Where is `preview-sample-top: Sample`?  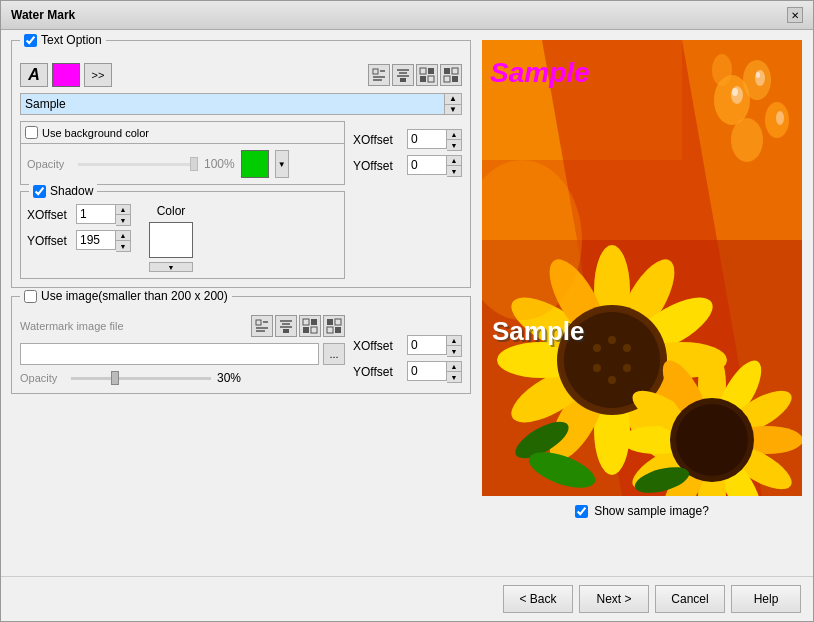
preview-sample-top: Sample is located at coordinates (540, 72).